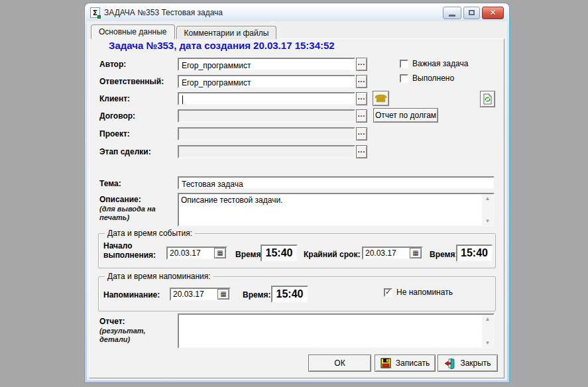  Describe the element at coordinates (266, 82) in the screenshot. I see `responsible-field-frame` at that location.